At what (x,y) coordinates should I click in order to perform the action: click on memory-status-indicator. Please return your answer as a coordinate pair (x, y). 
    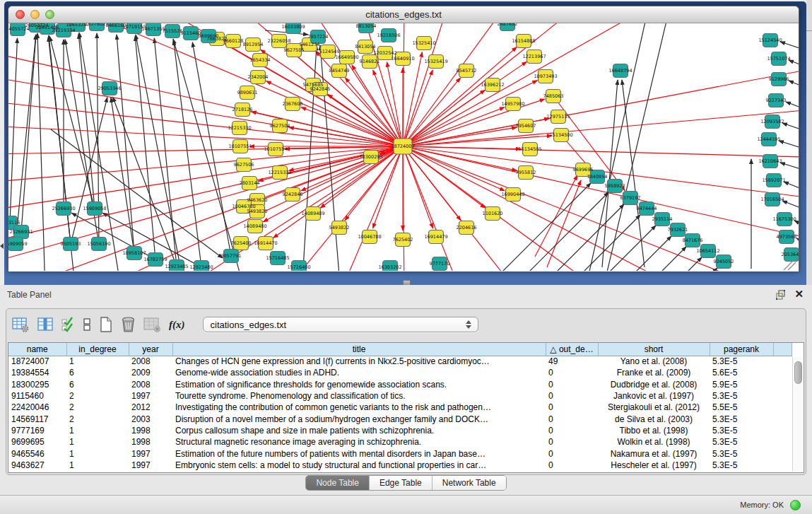
    Looking at the image, I should click on (796, 505).